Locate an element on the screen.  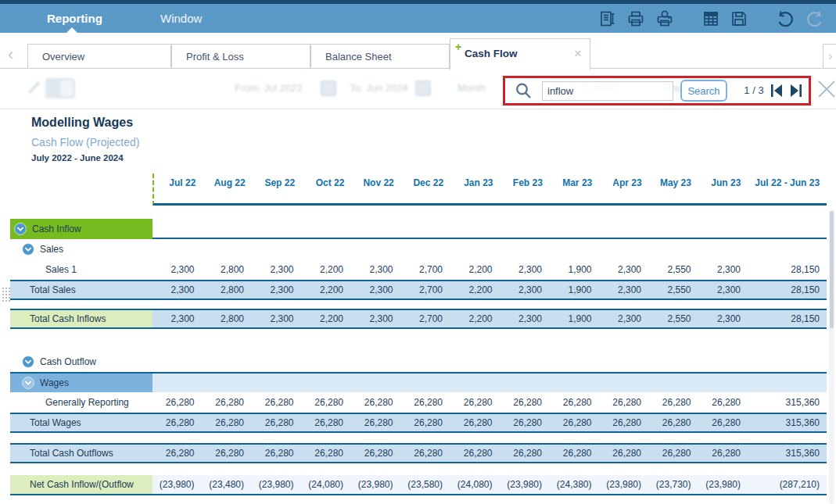
cell: (23,730) is located at coordinates (674, 484).